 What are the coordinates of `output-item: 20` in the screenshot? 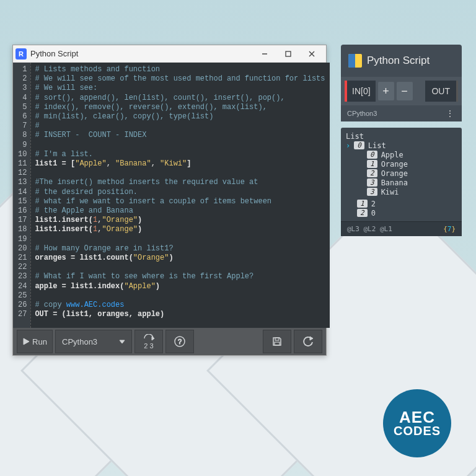 It's located at (402, 213).